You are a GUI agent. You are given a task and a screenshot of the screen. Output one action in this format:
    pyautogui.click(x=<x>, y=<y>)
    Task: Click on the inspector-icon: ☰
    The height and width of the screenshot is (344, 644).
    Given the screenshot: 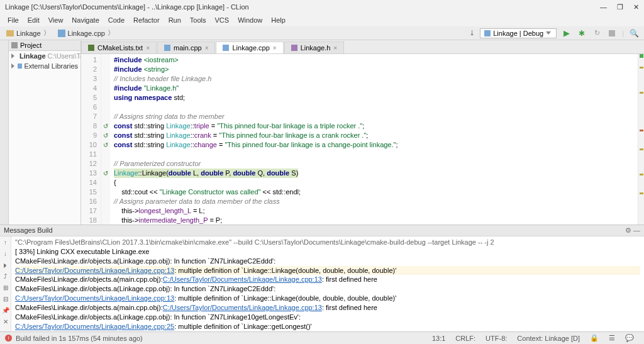 What is the action you would take?
    pyautogui.click(x=612, y=338)
    